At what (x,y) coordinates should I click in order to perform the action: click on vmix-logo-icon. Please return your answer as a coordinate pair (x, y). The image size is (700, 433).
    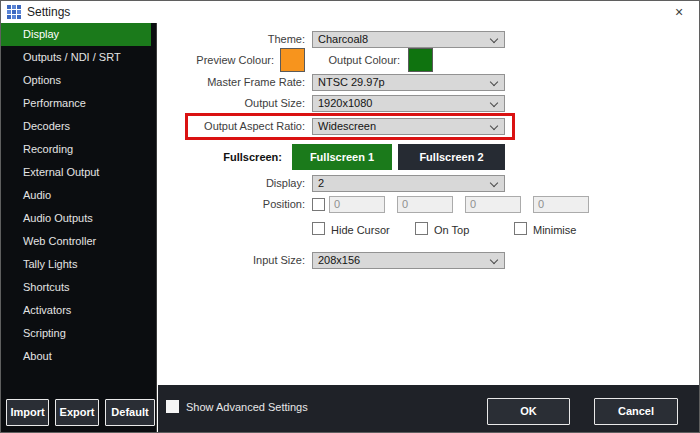
    Looking at the image, I should click on (14, 12).